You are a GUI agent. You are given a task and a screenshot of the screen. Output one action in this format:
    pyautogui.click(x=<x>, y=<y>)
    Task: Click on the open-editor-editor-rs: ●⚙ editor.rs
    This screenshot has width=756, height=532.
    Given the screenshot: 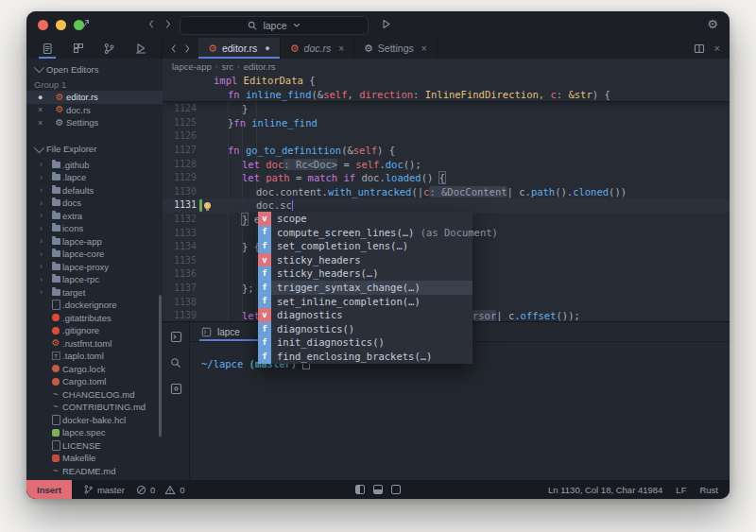 What is the action you would take?
    pyautogui.click(x=94, y=97)
    